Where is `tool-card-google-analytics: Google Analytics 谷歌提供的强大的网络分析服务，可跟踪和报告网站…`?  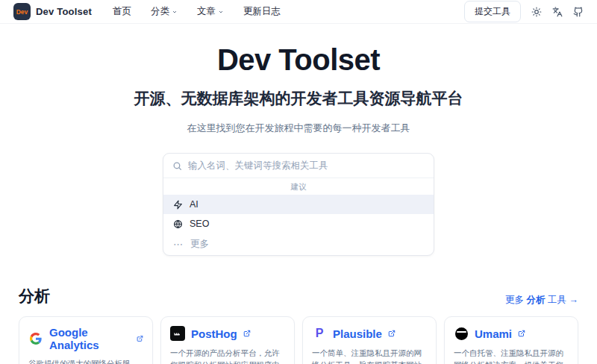
tool-card-google-analytics: Google Analytics 谷歌提供的强大的网络分析服务，可跟踪和报告网站… is located at coordinates (86, 340).